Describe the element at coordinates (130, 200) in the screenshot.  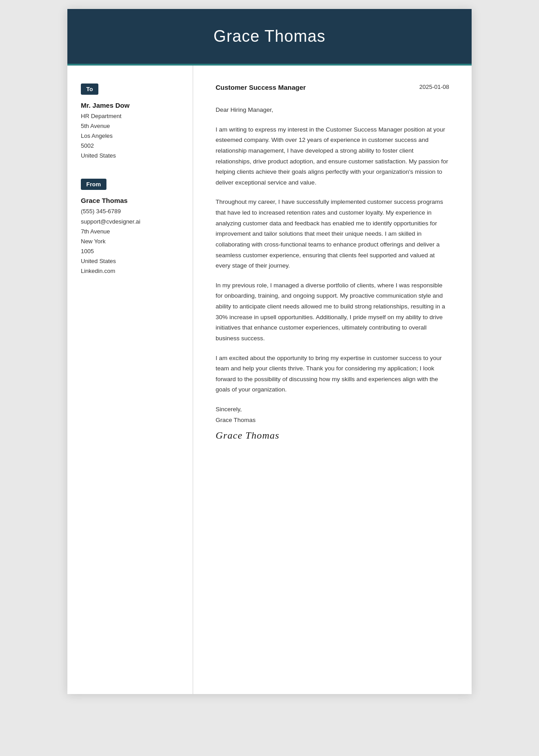
I see `from-name: Grace Thomas` at that location.